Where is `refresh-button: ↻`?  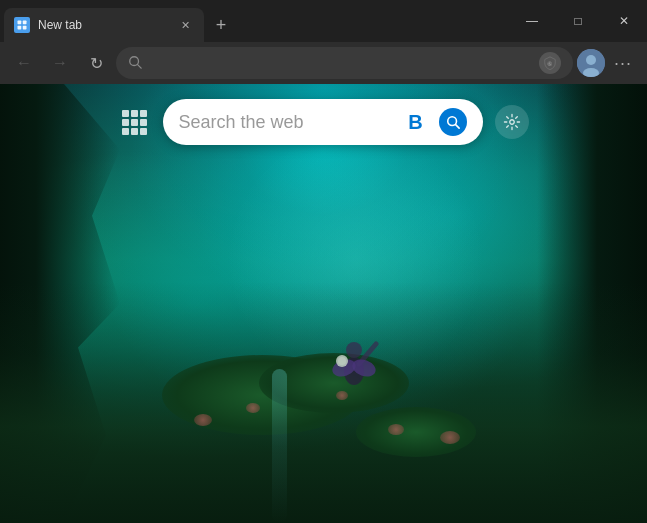 refresh-button: ↻ is located at coordinates (96, 63).